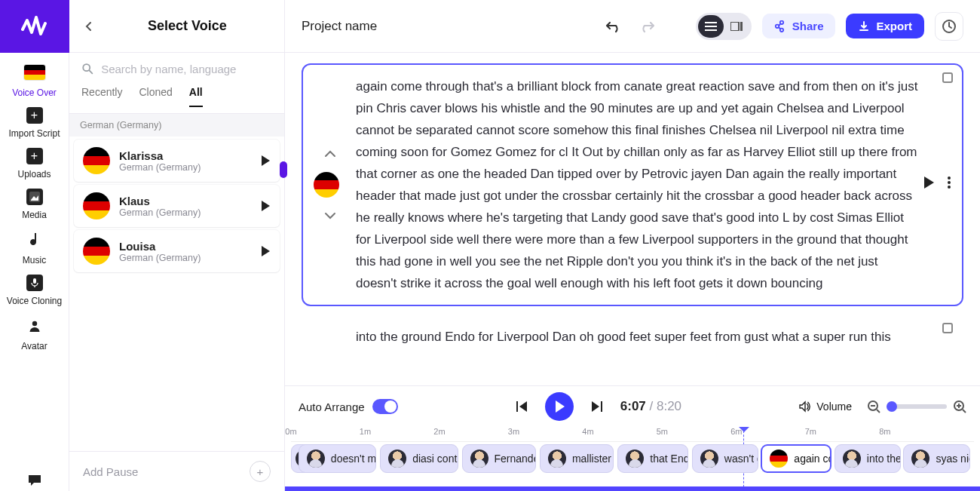 Image resolution: width=980 pixels, height=491 pixels. Describe the element at coordinates (825, 407) in the screenshot. I see `volume-control: Volume` at that location.